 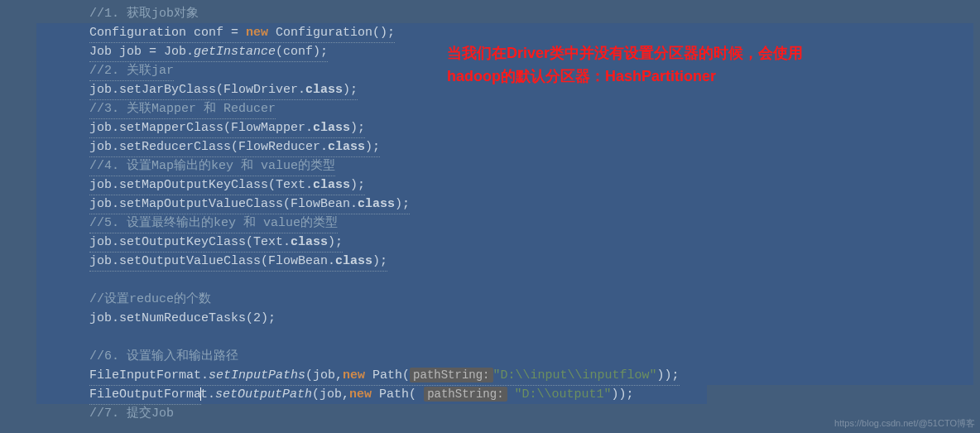 I want to click on code-line: job.setMapOutputValueClass(FlowBean.clas…, so click(x=490, y=204).